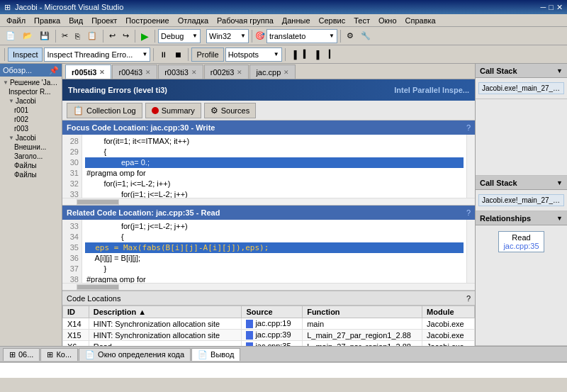 Image resolution: width=567 pixels, height=392 pixels. I want to click on focus-panel-help-icon: ?, so click(468, 128).